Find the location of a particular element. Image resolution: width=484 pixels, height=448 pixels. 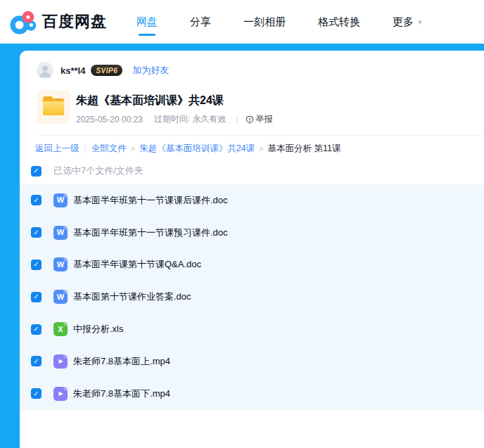

top-header: 百度网盘 网盘 ▾ 分享 ▾ 一刻相册 ▾ 格式转换 ▾ 更多 ▾ is located at coordinates (242, 22).